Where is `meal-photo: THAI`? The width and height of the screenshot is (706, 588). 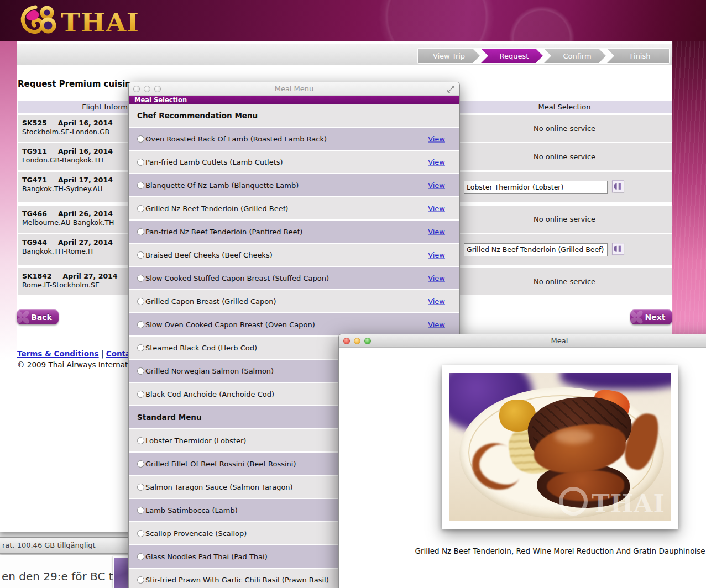 meal-photo: THAI is located at coordinates (560, 447).